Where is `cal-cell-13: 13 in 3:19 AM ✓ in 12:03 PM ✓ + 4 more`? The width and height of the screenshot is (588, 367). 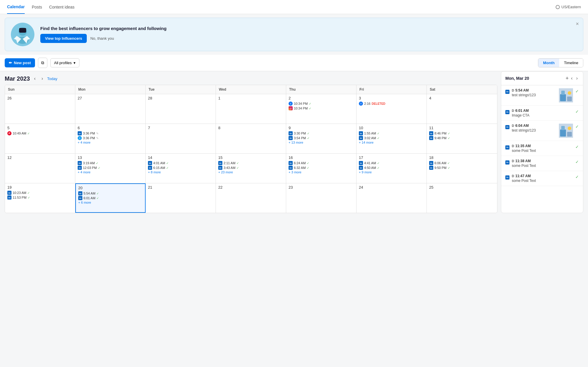 cal-cell-13: 13 in 3:19 AM ✓ in 12:03 PM ✓ + 4 more is located at coordinates (111, 168).